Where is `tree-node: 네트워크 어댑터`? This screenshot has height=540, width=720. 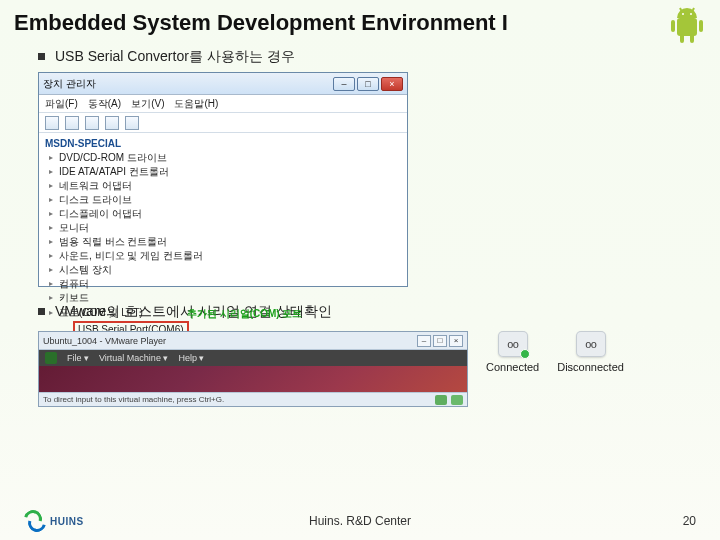 tree-node: 네트워크 어댑터 is located at coordinates (230, 186).